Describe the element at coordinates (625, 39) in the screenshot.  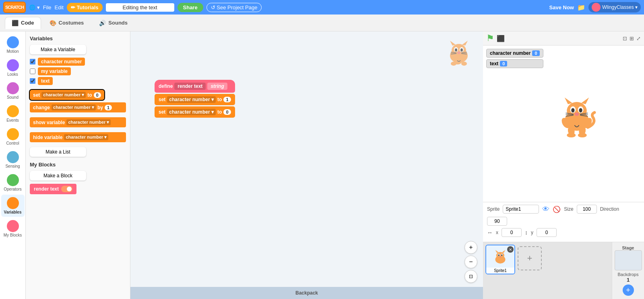
I see `shrink-stage-button: ⊡` at that location.